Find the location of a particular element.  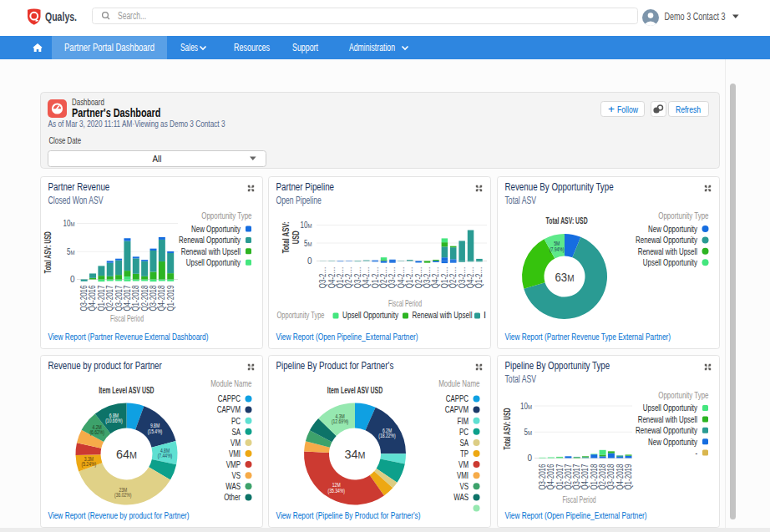

svg-text: (7.94%) is located at coordinates (557, 250).